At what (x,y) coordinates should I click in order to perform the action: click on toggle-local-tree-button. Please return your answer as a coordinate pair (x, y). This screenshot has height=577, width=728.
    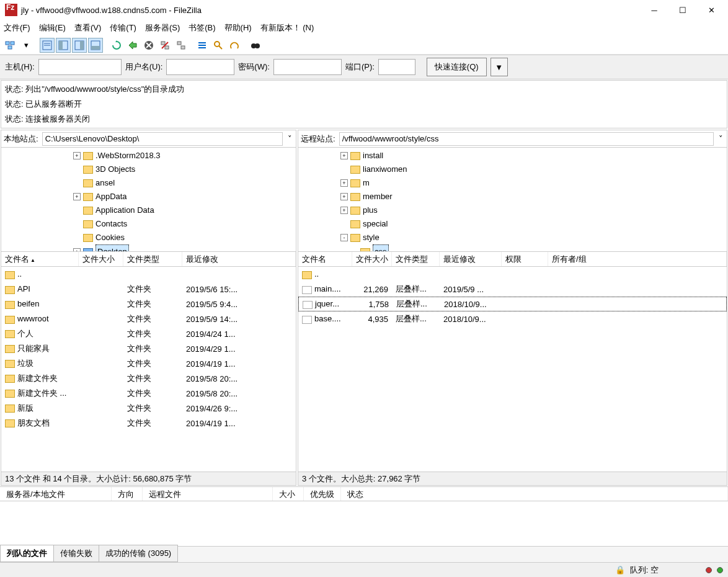
    Looking at the image, I should click on (63, 45).